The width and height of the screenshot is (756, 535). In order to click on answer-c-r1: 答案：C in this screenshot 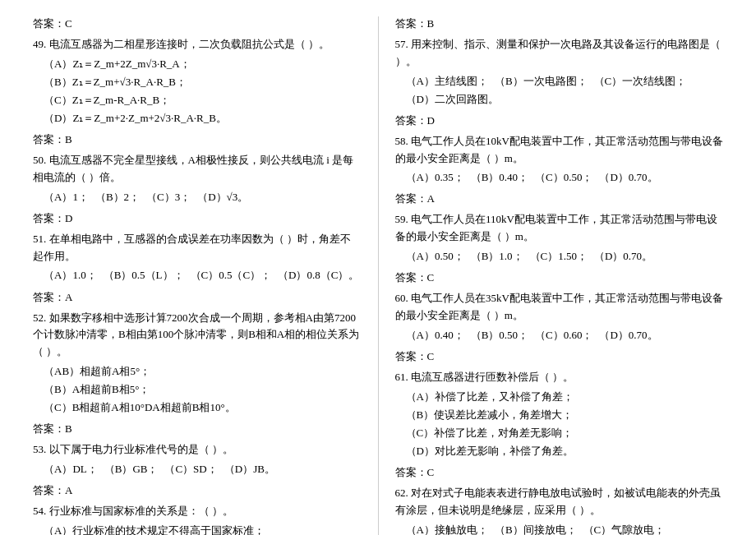, I will do `click(560, 278)`.